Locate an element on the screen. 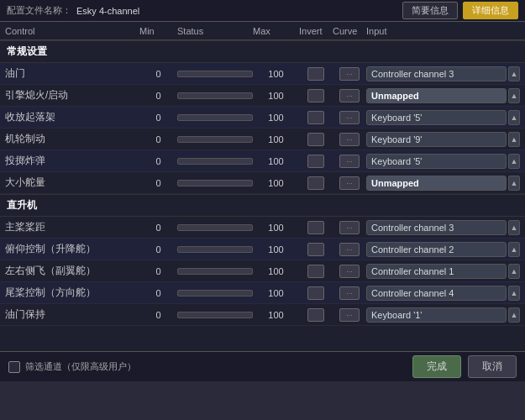  input-value: Unmapped is located at coordinates (437, 183).